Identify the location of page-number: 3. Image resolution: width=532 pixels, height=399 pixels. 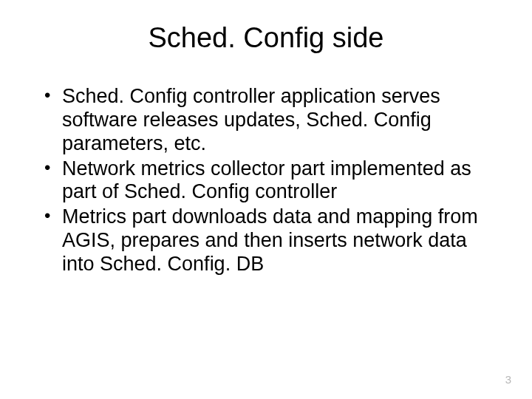
(508, 380).